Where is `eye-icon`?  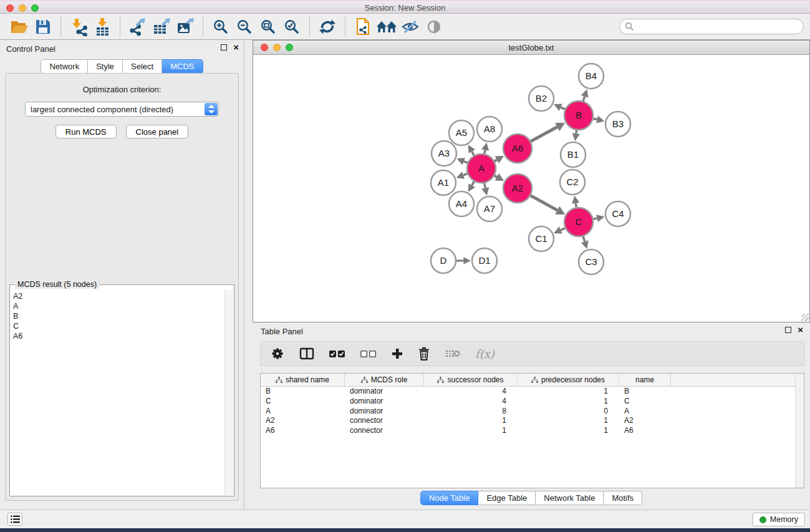 eye-icon is located at coordinates (434, 27).